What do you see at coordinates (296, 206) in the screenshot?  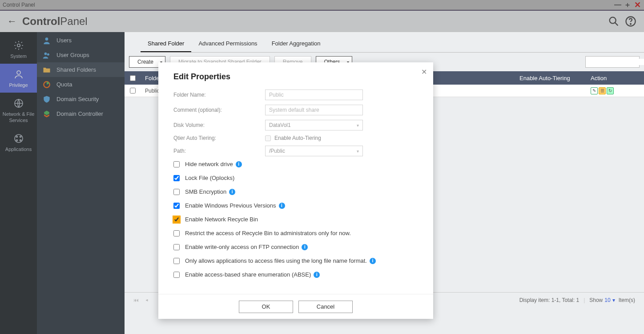 I see `win-prev-versions-row: Enable Windows Previous Versions i` at bounding box center [296, 206].